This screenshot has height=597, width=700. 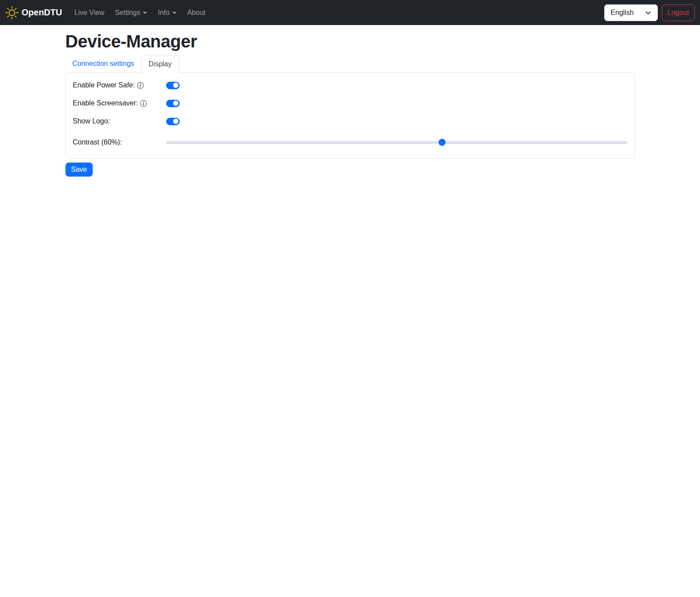 I want to click on screensaver-toggle, so click(x=173, y=104).